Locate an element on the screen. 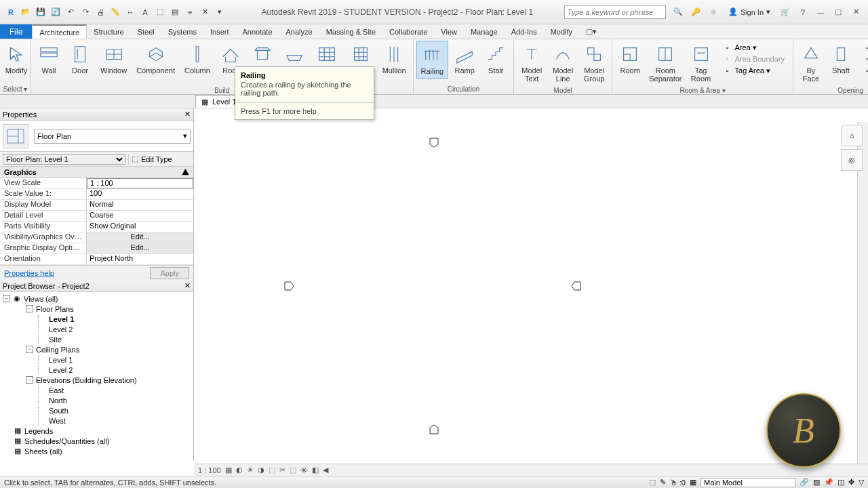  text-icon: A is located at coordinates (145, 12).